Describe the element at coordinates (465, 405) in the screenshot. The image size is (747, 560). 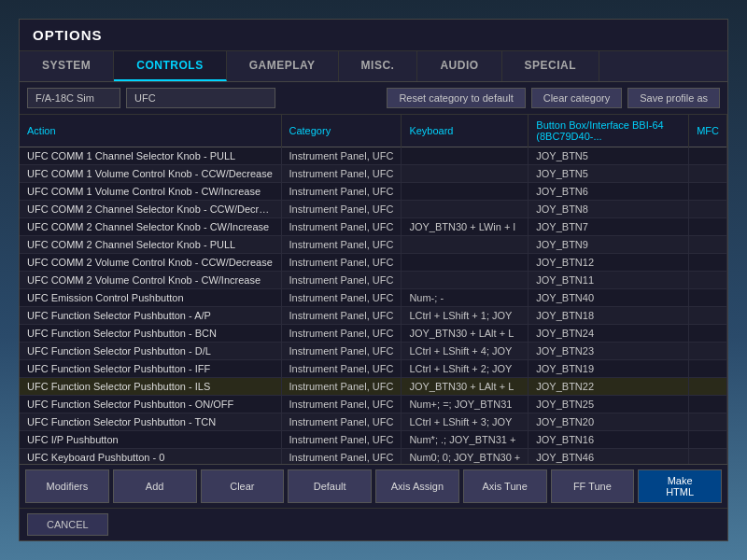
I see `table-cell-col2: Num+; =; JOY_BTN31` at that location.